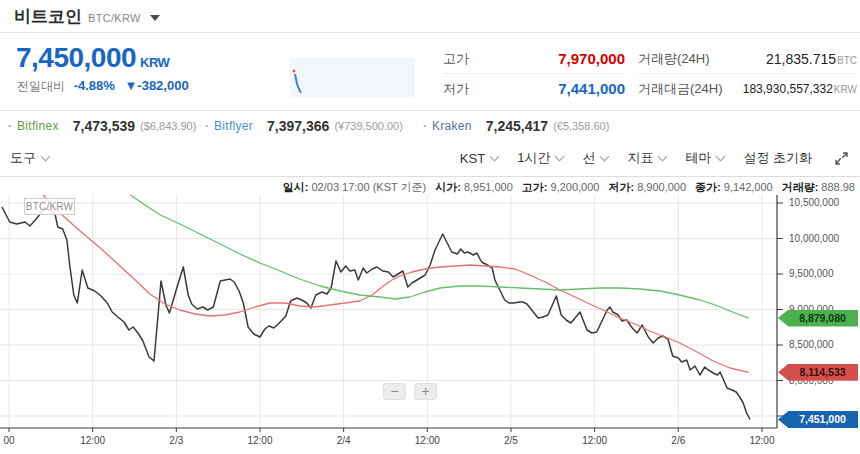 This screenshot has width=860, height=454. What do you see at coordinates (50, 206) in the screenshot?
I see `chart-watermark: BTC/KRW` at bounding box center [50, 206].